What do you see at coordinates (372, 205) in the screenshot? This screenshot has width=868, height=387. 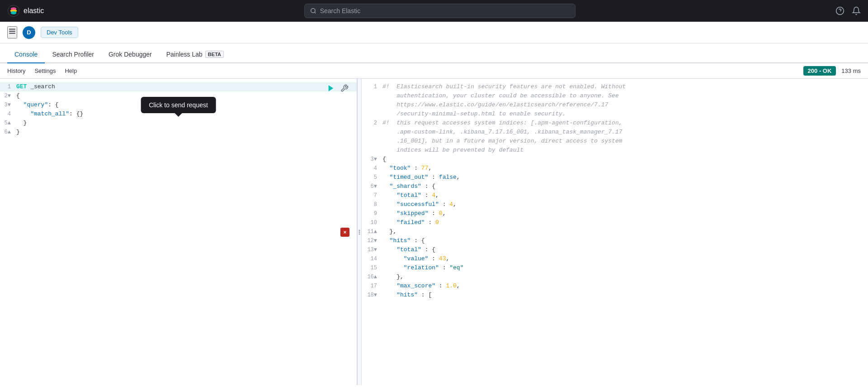 I see `out-line-num-8: 8` at bounding box center [372, 205].